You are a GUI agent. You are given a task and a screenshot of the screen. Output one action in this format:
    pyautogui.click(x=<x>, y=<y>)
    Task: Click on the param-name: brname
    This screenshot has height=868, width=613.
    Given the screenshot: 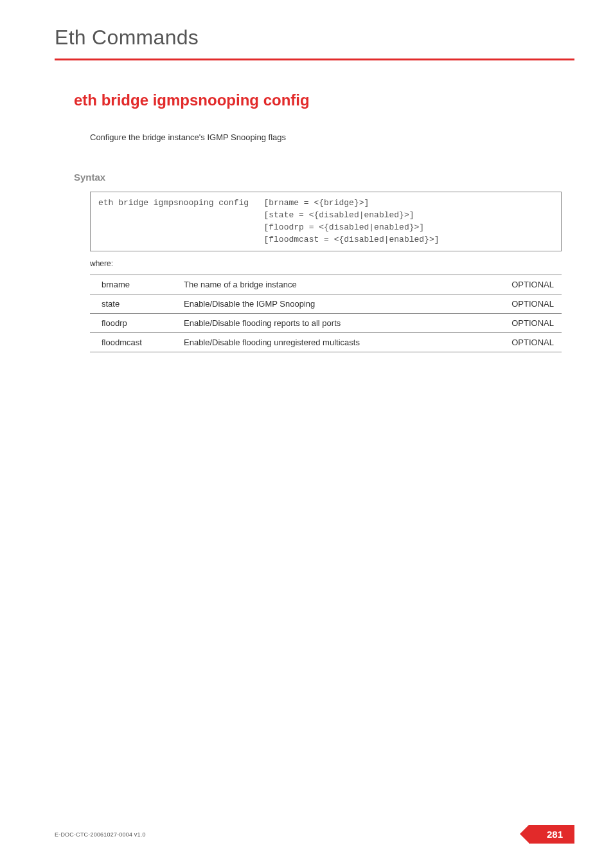 What is the action you would take?
    pyautogui.click(x=135, y=285)
    